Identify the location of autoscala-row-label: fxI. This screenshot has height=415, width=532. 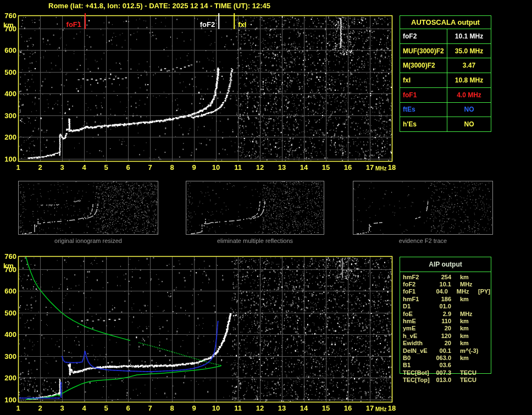
(424, 80).